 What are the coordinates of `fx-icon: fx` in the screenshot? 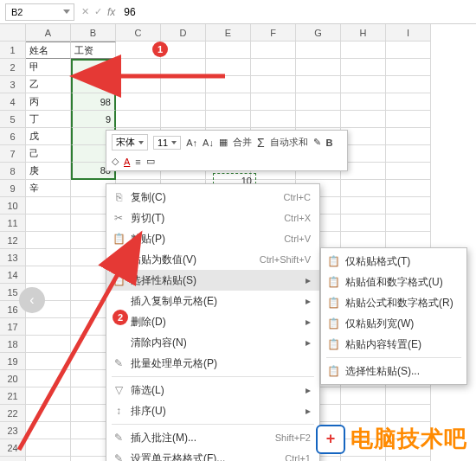 It's located at (111, 12).